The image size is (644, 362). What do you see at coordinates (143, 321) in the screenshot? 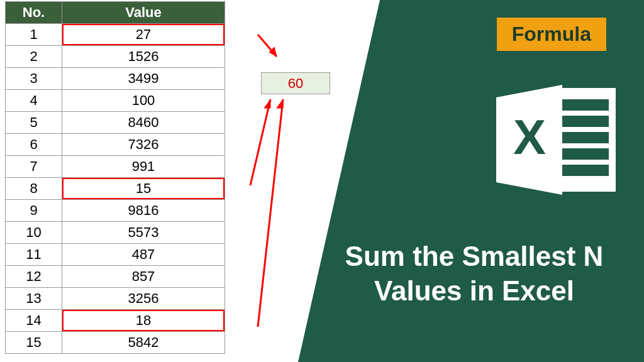
I see `cell-value: 18` at bounding box center [143, 321].